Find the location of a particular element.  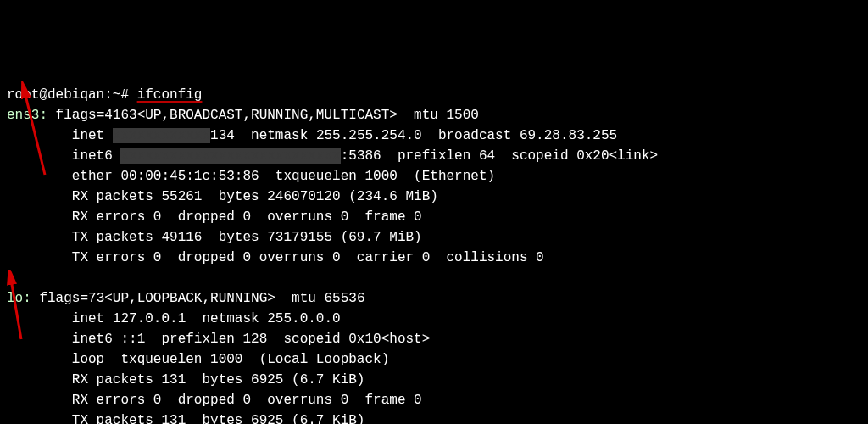

lo-loop: loop txqueuelen 1000 (Local Loopback) is located at coordinates (198, 360).